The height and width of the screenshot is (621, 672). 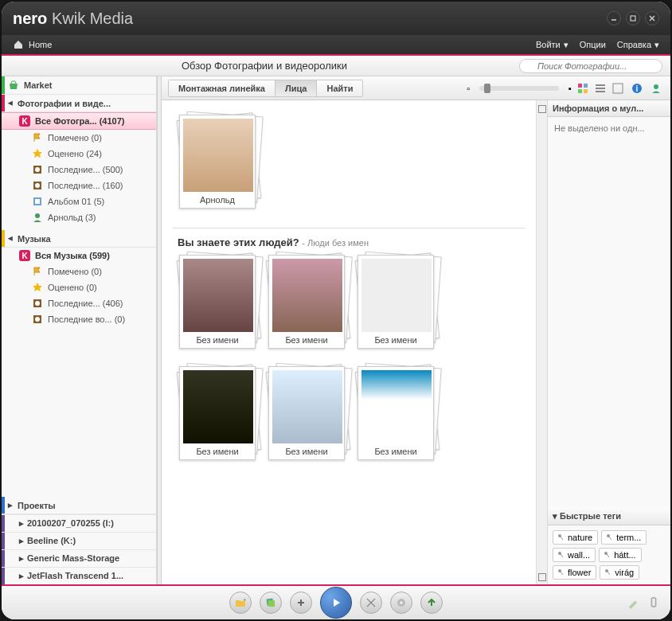 What do you see at coordinates (79, 154) in the screenshot?
I see `sidebar-item: Оценено (24)` at bounding box center [79, 154].